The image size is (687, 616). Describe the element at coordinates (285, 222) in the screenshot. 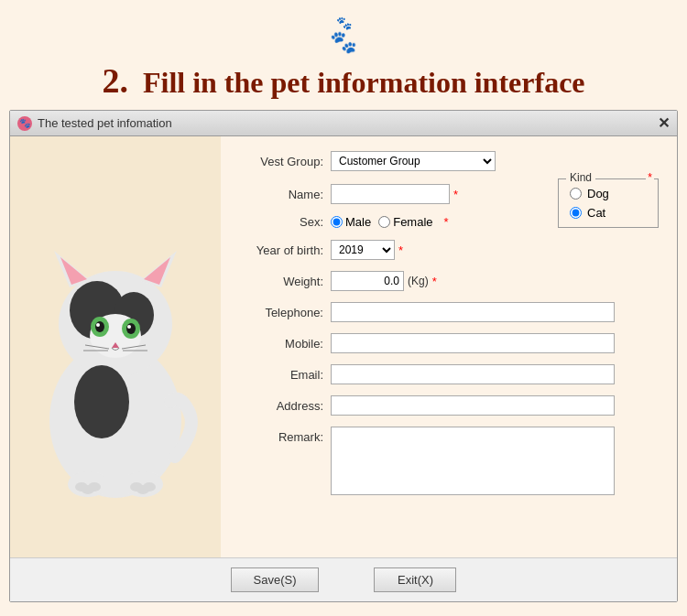

I see `sex-label: Sex:` at that location.